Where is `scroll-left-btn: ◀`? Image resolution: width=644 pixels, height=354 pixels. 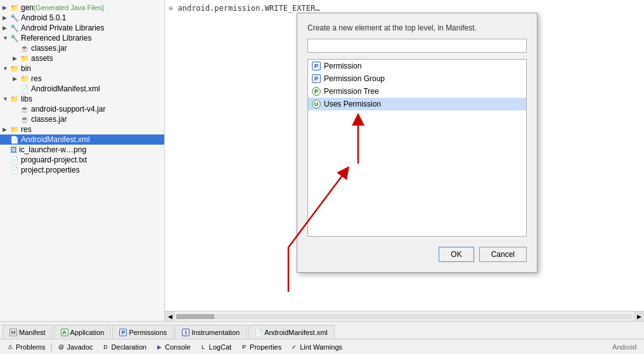
scroll-left-btn: ◀ is located at coordinates (170, 317).